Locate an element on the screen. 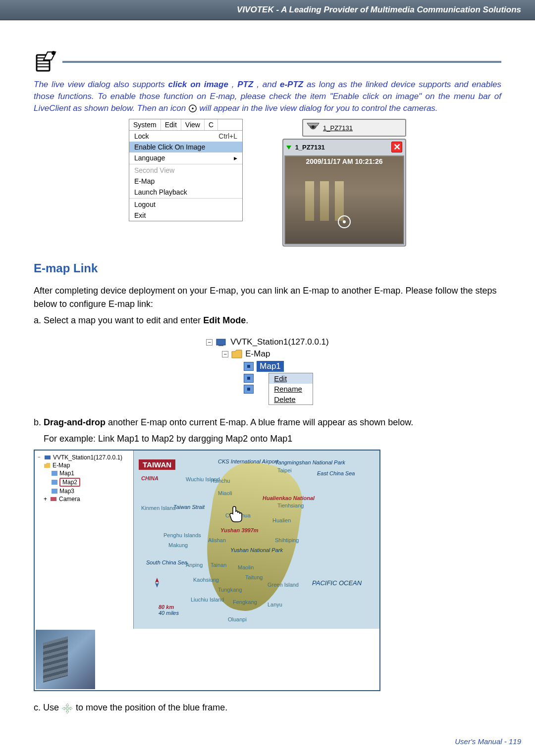  dome-camera-icon is located at coordinates (313, 128).